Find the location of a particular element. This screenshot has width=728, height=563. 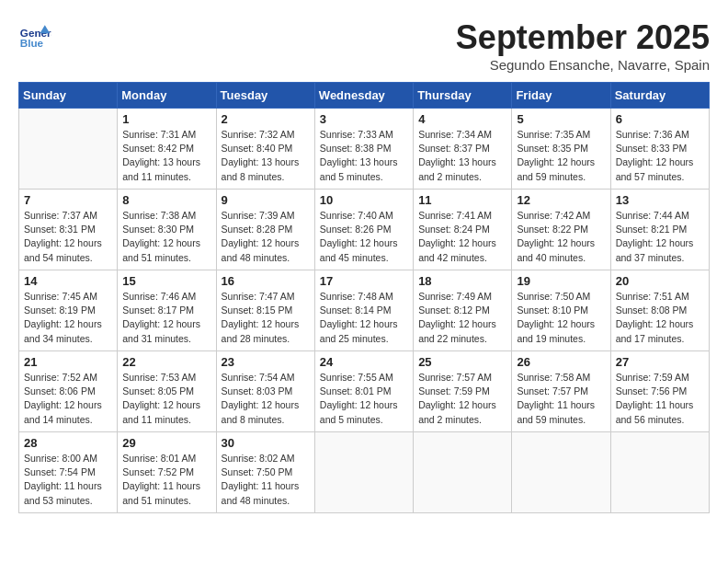

col-header-thursday: Thursday is located at coordinates (463, 96).